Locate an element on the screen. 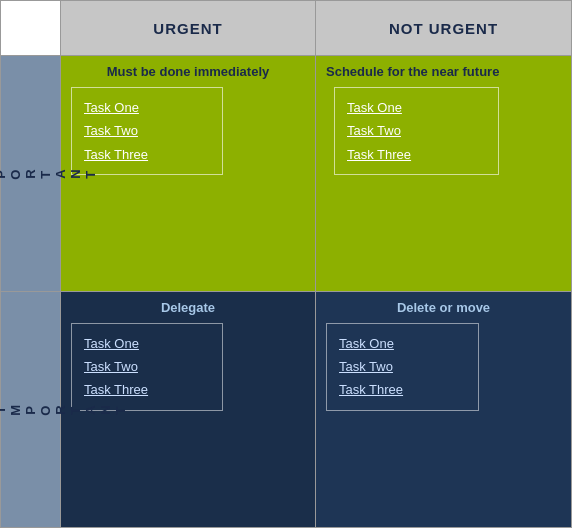  q1-title: Must be done immediately is located at coordinates (188, 72).